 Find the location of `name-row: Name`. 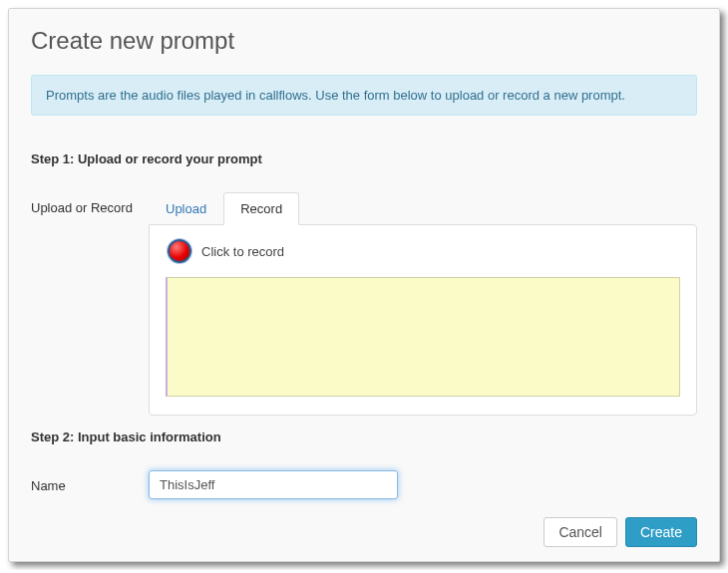

name-row: Name is located at coordinates (364, 484).